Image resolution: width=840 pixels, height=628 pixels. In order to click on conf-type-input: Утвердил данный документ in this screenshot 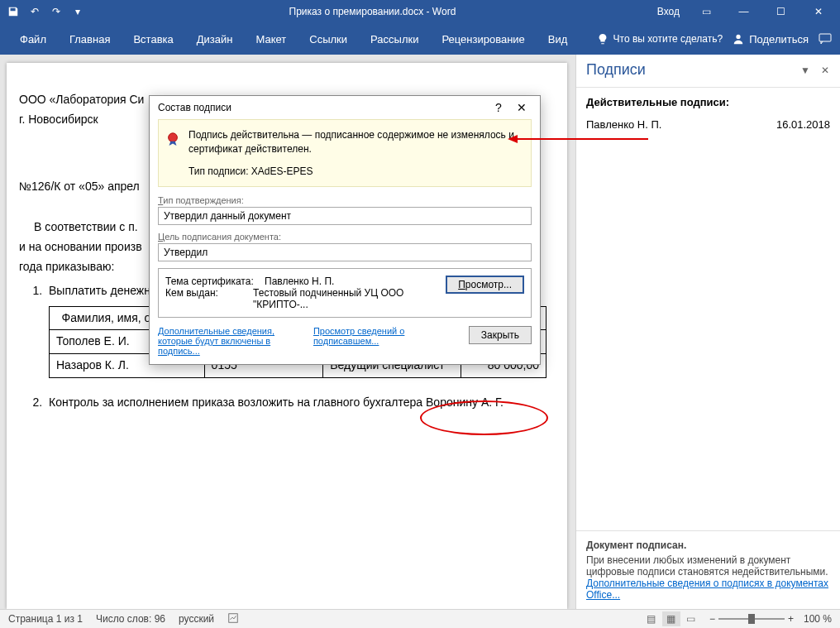, I will do `click(345, 216)`.